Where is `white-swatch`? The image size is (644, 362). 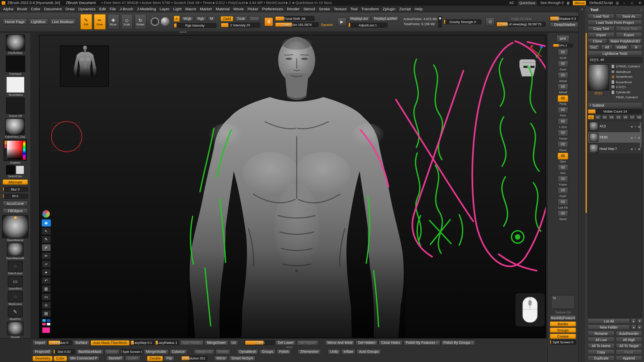
white-swatch is located at coordinates (20, 170).